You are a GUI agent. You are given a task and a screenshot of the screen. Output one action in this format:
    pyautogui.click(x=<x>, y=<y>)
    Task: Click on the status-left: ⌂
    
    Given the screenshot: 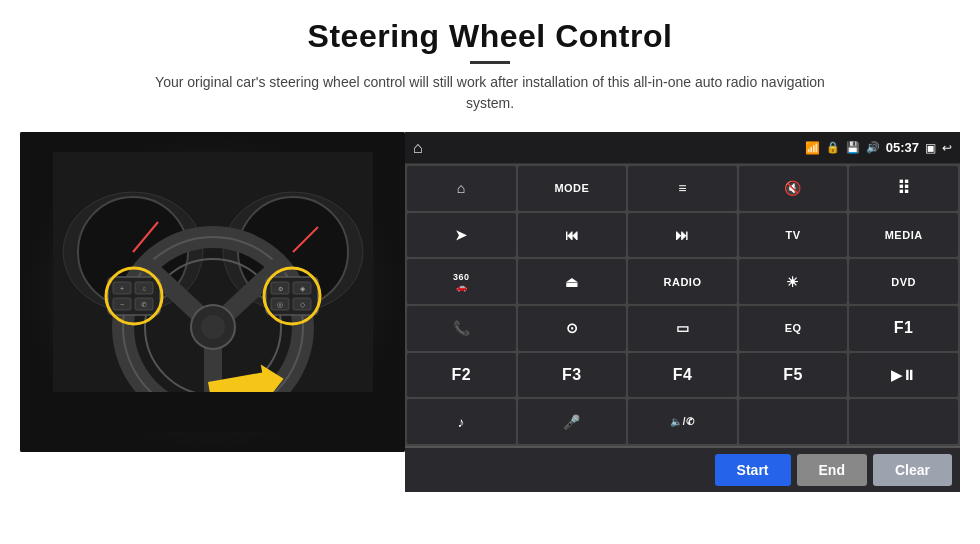 What is the action you would take?
    pyautogui.click(x=418, y=148)
    